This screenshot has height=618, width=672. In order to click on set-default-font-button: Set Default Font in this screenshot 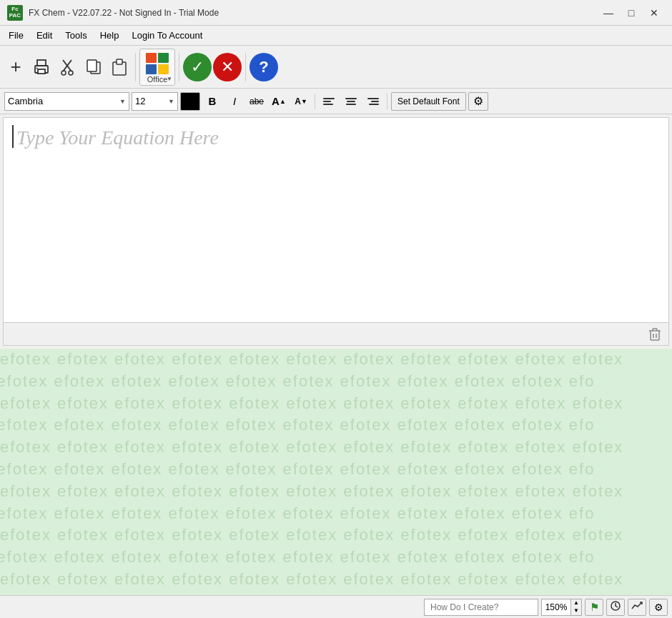, I will do `click(429, 101)`.